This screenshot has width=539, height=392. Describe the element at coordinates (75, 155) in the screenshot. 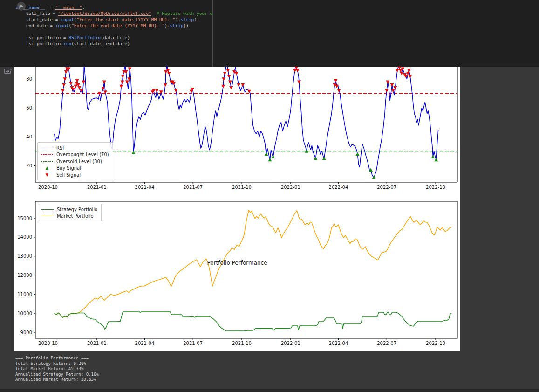

I see `legend-entry: Overbought Level (70)` at that location.